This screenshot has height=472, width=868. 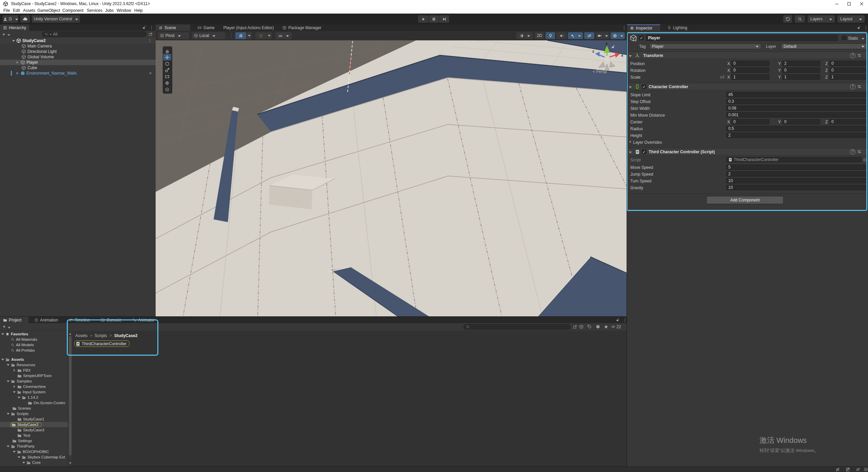 I want to click on menu-component: Component, so click(x=73, y=11).